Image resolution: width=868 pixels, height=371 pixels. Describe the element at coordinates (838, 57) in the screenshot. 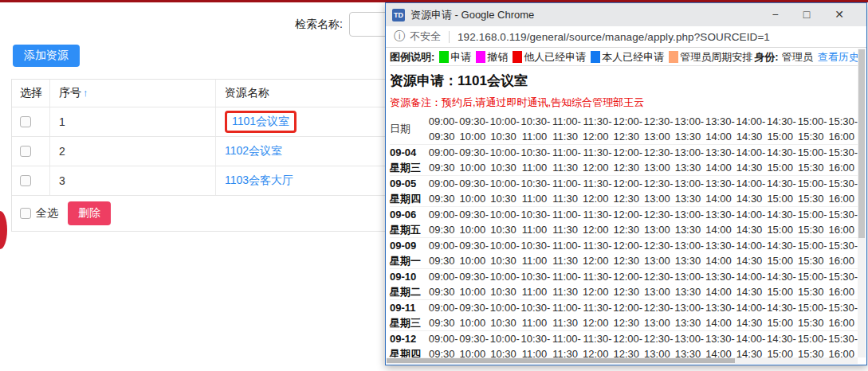

I see `history-link: 查看历史记录` at that location.